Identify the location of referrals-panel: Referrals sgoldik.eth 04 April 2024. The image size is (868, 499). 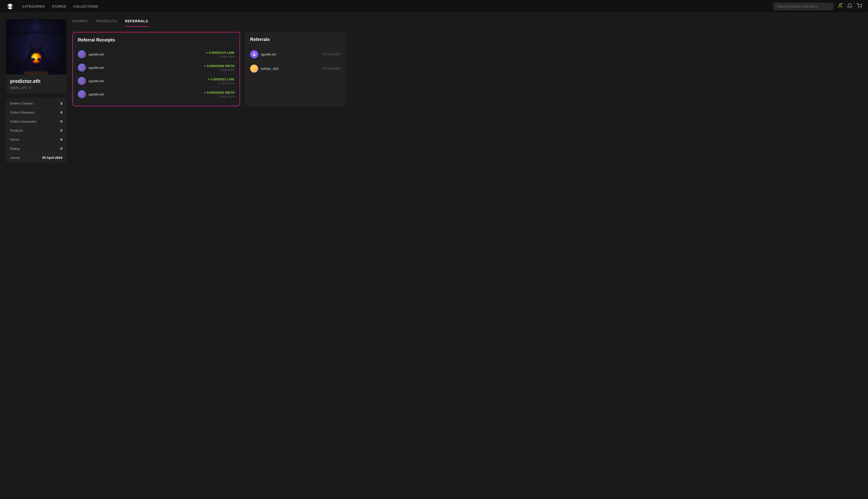
(295, 69).